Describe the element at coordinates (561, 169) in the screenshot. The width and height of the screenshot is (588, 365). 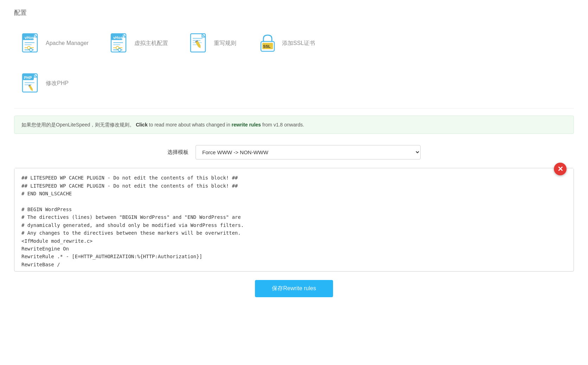
I see `close-icon: ✕` at that location.